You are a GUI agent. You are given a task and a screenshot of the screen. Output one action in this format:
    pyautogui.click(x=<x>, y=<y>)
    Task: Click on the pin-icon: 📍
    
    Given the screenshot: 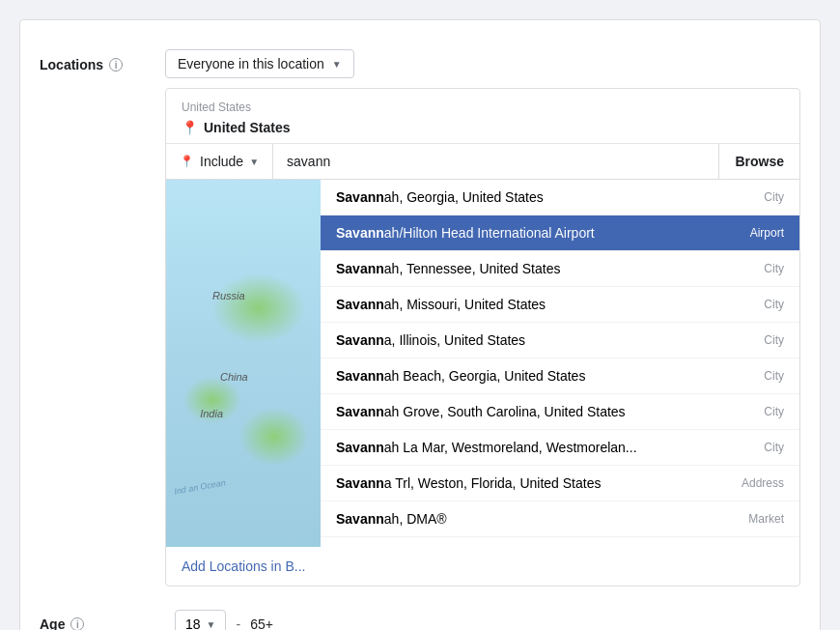 What is the action you would take?
    pyautogui.click(x=189, y=128)
    